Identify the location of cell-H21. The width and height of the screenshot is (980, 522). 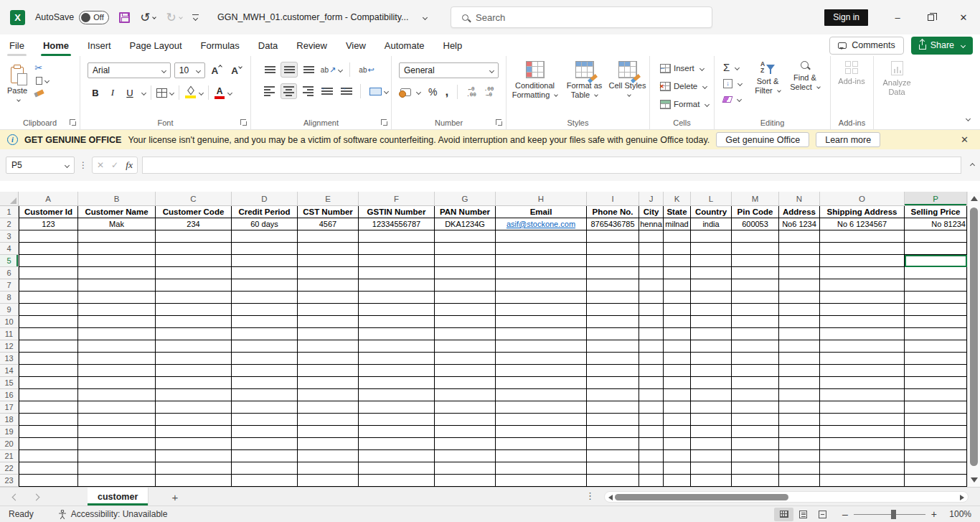
(541, 457).